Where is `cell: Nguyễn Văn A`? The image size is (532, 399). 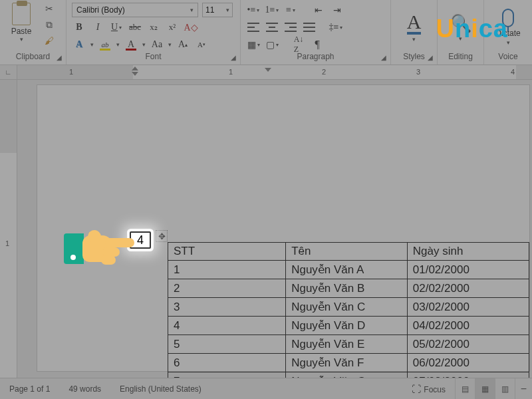
cell: Nguyễn Văn A is located at coordinates (347, 270).